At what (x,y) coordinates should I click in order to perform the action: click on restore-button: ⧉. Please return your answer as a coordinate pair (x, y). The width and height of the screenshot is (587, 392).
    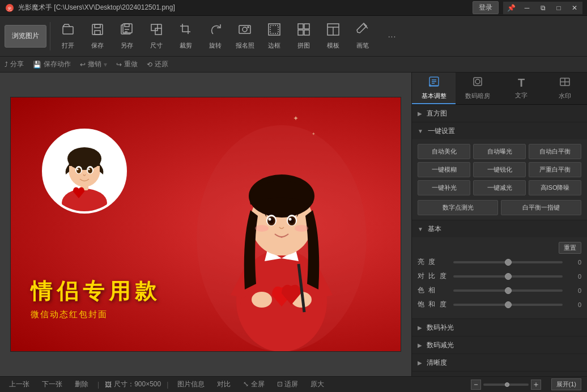
    Looking at the image, I should click on (543, 8).